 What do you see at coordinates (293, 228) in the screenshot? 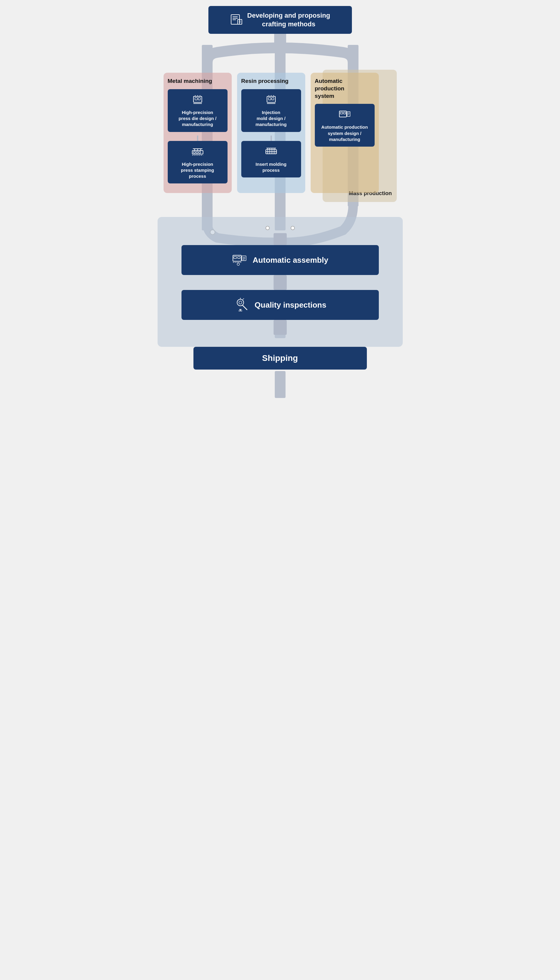
I see `connector-dot-right` at bounding box center [293, 228].